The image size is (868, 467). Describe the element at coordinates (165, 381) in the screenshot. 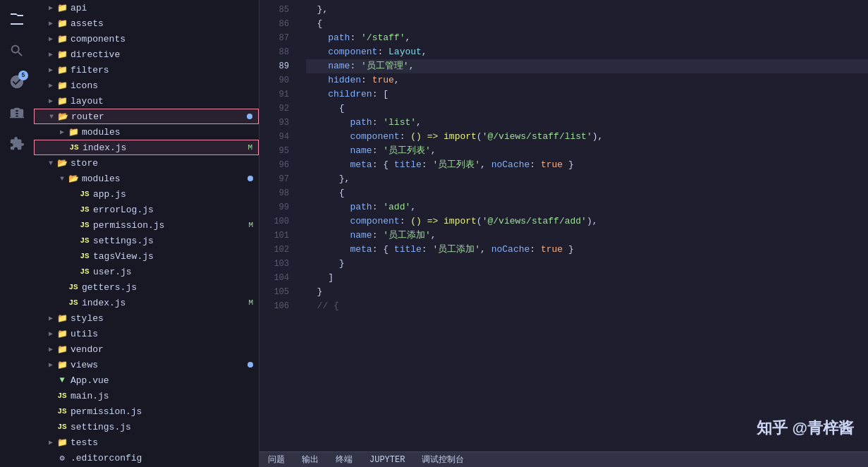

I see `sidebar-item-label: App.vue` at that location.